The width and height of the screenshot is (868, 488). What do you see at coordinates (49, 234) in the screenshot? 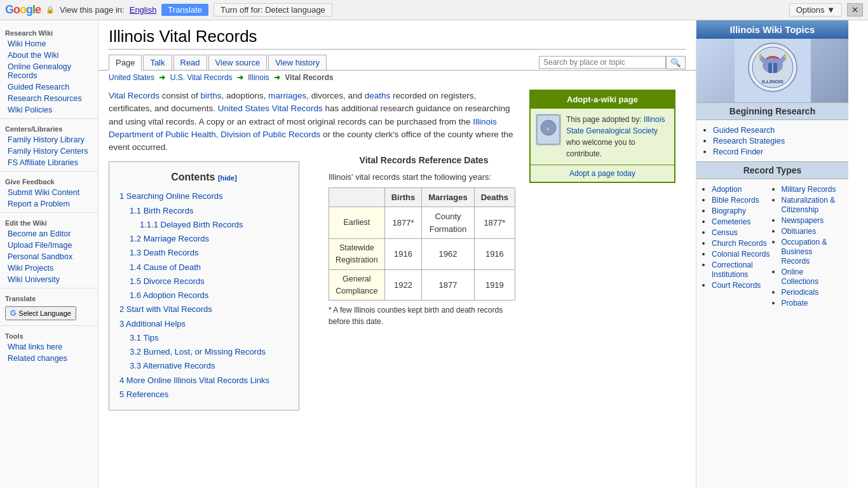
I see `sidebar-item-become-editor: Become an Editor` at bounding box center [49, 234].